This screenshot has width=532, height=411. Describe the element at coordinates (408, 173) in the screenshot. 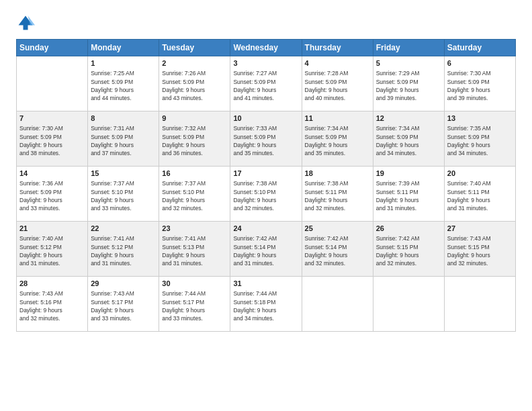

I see `day-number: 19` at that location.